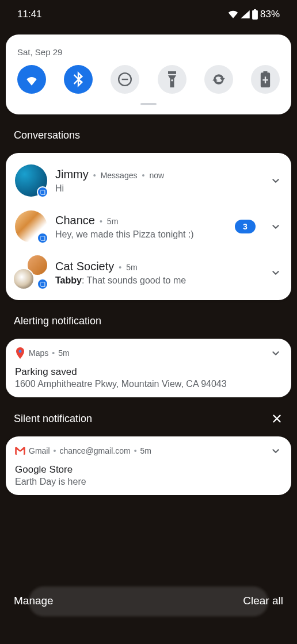  I want to click on conversation-item: ❏ Chance • 5m Hey, we made this Pizza to…, so click(148, 227).